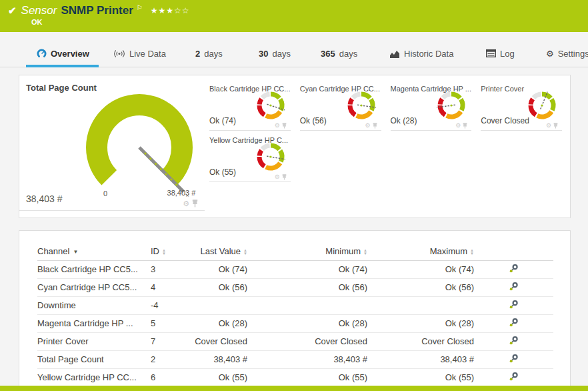  Describe the element at coordinates (94, 252) in the screenshot. I see `column-header-channel: Channel▼` at that location.